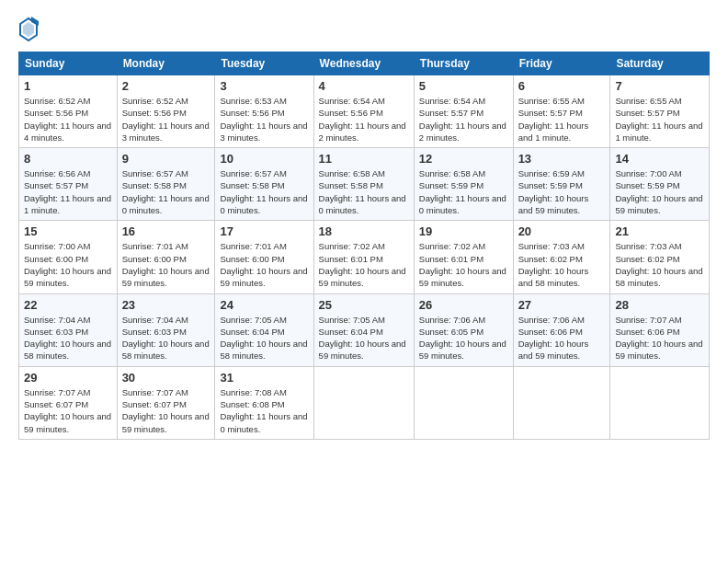  Describe the element at coordinates (68, 64) in the screenshot. I see `calendar-header-sunday: Sunday` at that location.